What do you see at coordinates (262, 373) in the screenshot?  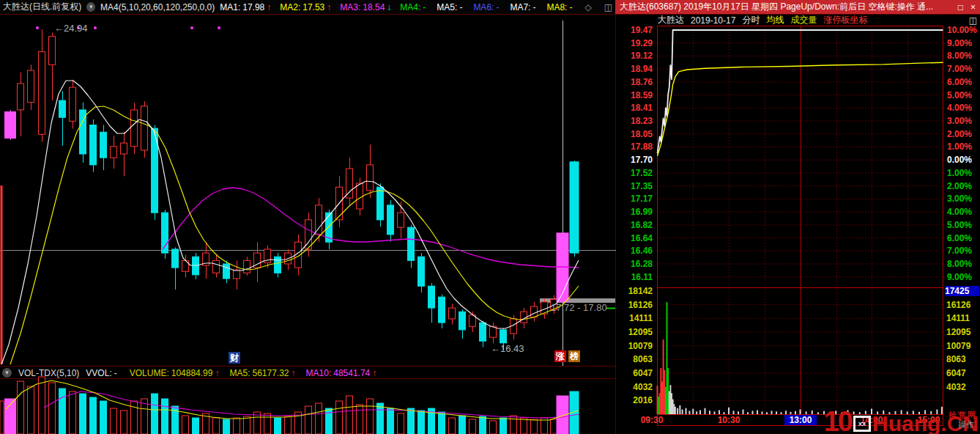 I see `volume-value-item: MA5: 56177.32 ↑` at bounding box center [262, 373].